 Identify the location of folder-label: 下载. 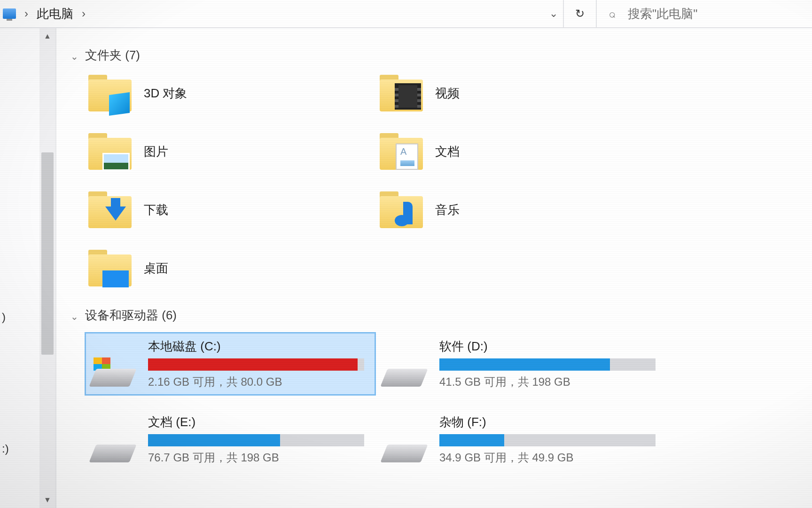
(156, 210).